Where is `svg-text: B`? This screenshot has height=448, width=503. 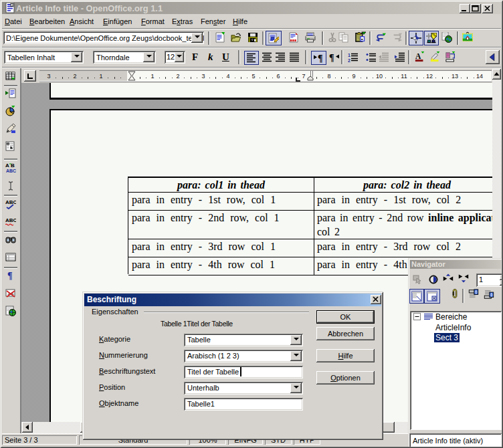
svg-text: B is located at coordinates (13, 166).